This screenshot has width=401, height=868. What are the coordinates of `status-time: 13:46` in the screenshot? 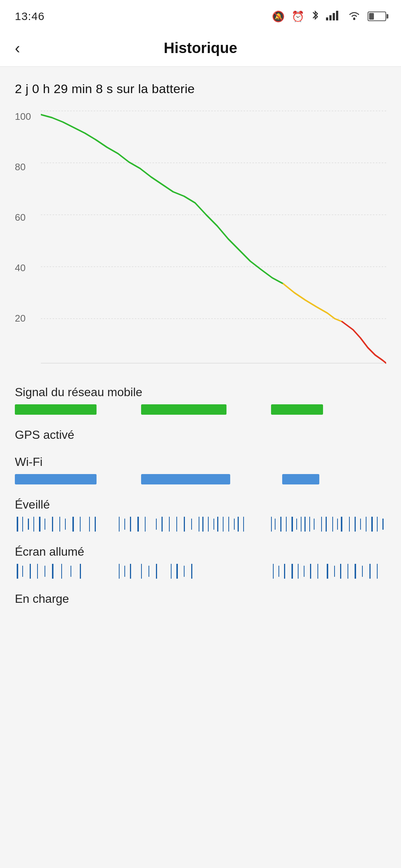 It's located at (30, 16).